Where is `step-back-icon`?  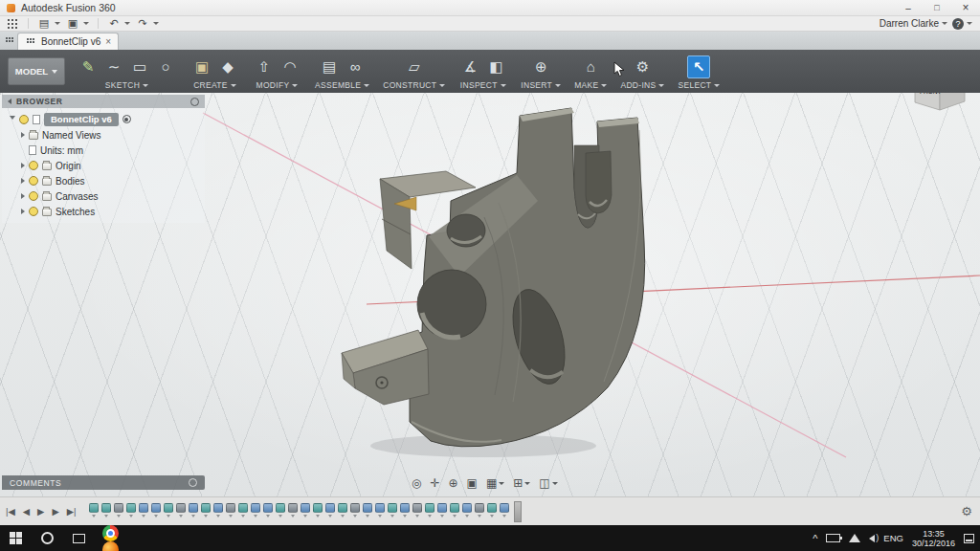 step-back-icon is located at coordinates (27, 511).